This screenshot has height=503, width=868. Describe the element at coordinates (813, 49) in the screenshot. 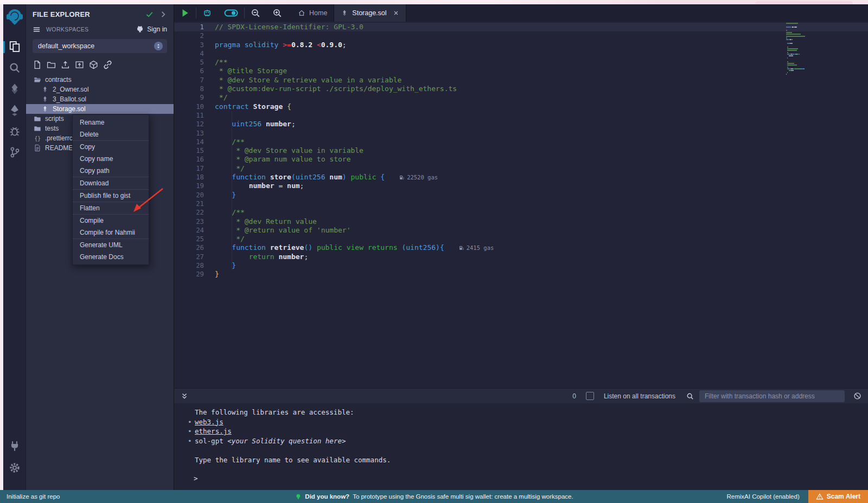

I see `editor-minimap` at that location.